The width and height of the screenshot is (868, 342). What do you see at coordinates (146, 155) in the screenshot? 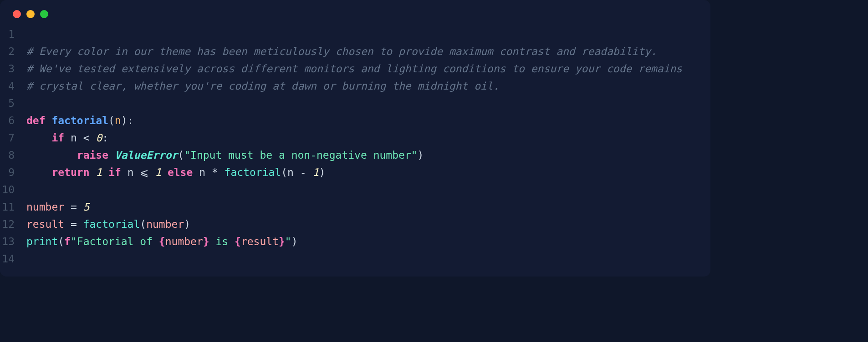
I see `builtin-token: ValueError` at bounding box center [146, 155].